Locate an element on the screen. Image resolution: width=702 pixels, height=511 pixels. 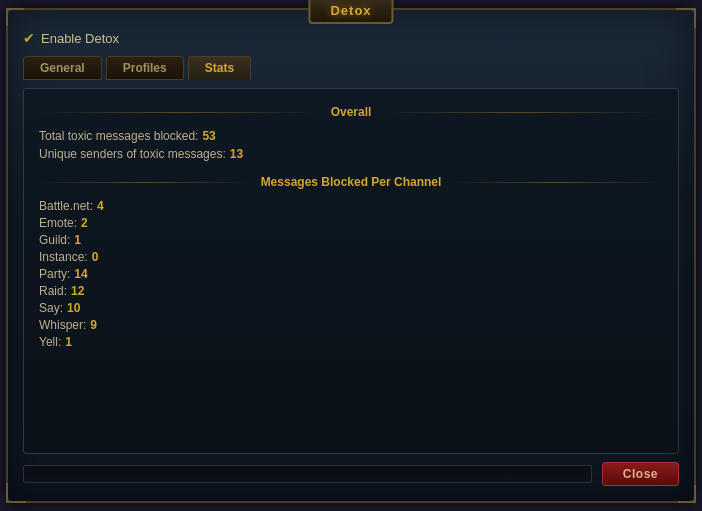
channel-name-1: Emote: is located at coordinates (58, 223).